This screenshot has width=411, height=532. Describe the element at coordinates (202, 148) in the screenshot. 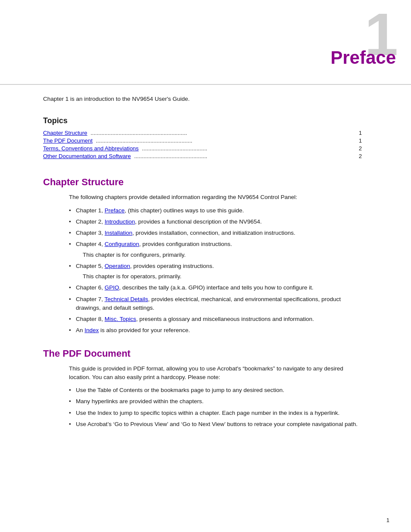

I see `toc-entry-3: Terms, Conventions and Abbreviations ...…` at that location.